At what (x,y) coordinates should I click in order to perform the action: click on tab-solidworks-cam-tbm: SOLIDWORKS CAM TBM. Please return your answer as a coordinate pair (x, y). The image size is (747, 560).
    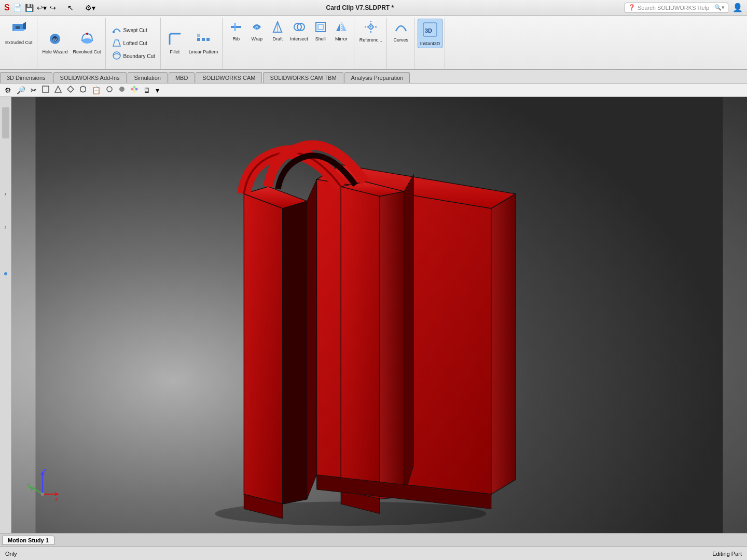
    Looking at the image, I should click on (303, 78).